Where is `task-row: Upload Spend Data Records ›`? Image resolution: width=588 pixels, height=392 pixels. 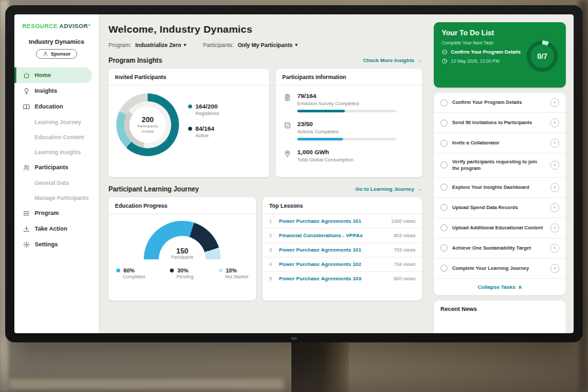 task-row: Upload Spend Data Records › is located at coordinates (500, 208).